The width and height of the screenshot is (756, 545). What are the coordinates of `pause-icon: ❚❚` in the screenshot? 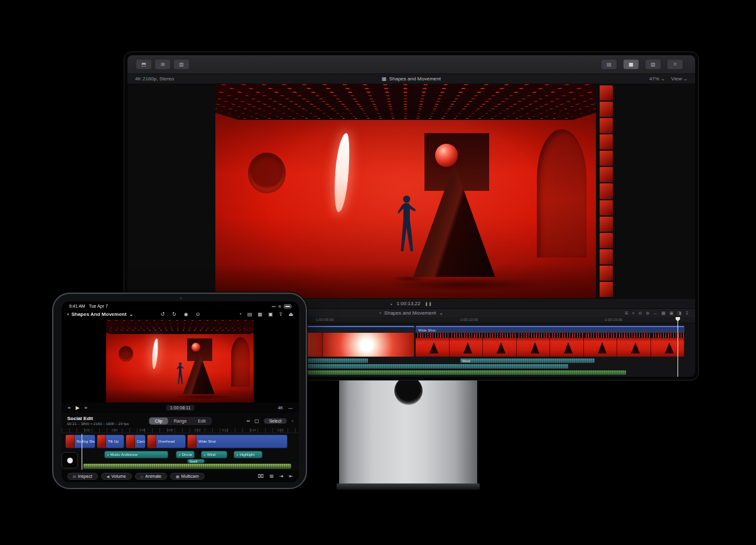 It's located at (428, 304).